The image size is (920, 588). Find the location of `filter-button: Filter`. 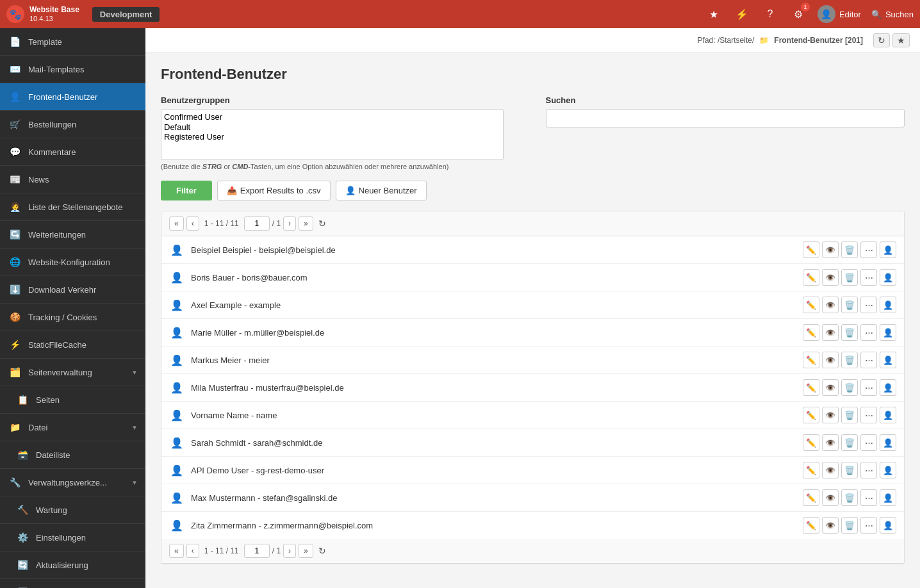

filter-button: Filter is located at coordinates (186, 191).